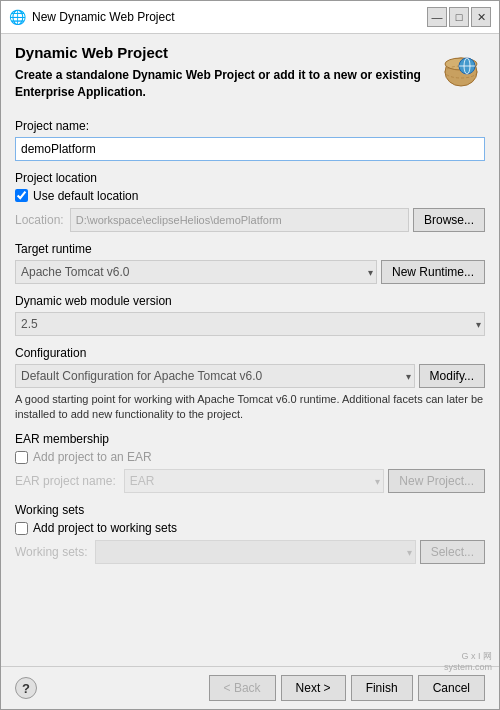  I want to click on web-module-version-select-wrapper: 2.5 ▾, so click(250, 324).